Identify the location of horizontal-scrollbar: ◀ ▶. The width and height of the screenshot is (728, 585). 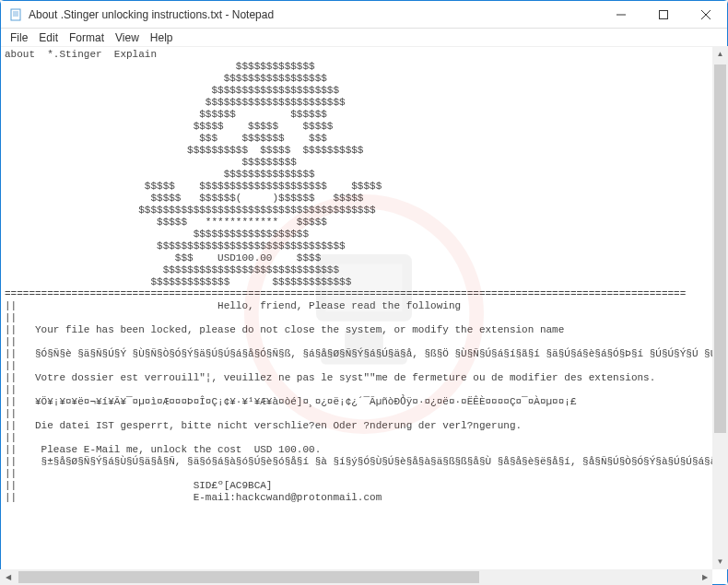
(356, 577).